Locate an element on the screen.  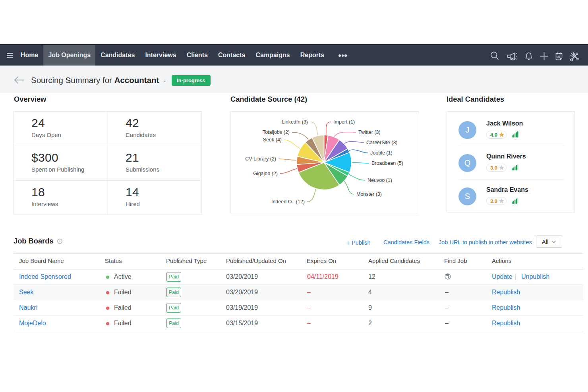
svg-text: Broadbean (5) is located at coordinates (387, 163).